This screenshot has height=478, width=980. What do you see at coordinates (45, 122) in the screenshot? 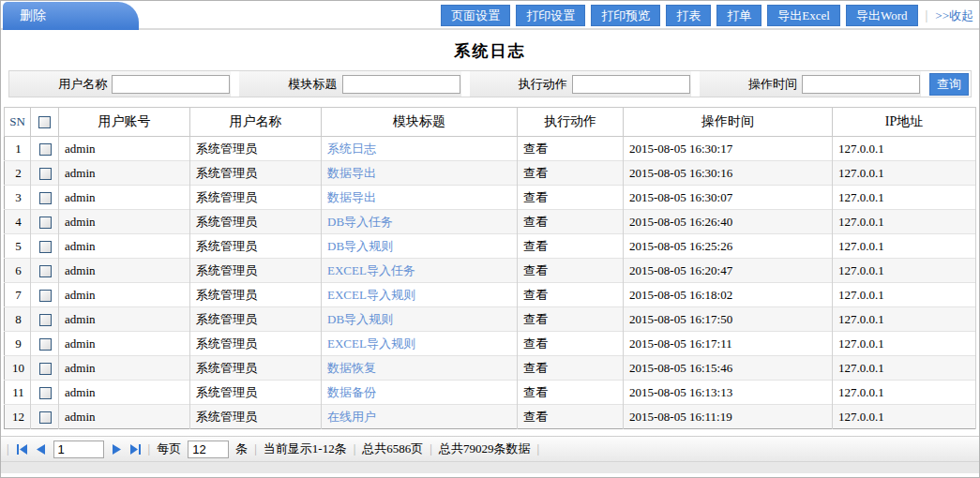
I see `select-all-checkbox` at bounding box center [45, 122].